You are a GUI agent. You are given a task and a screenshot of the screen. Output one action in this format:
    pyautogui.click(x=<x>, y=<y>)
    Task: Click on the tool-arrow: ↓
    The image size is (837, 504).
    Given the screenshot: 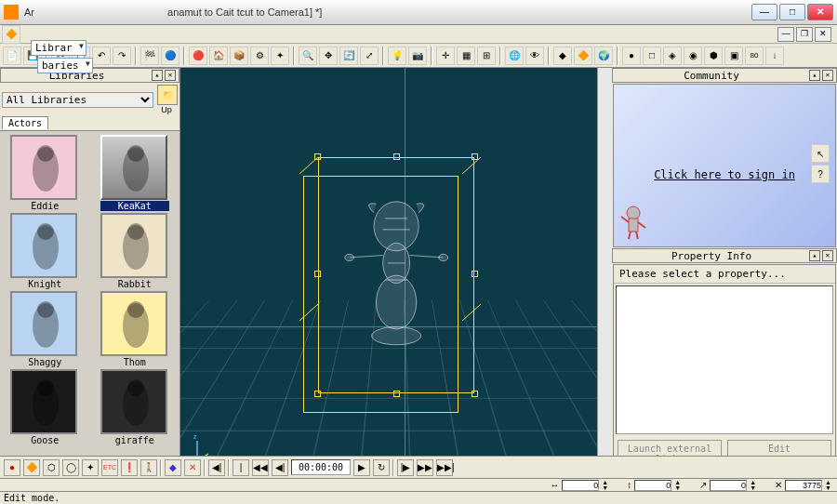 What is the action you would take?
    pyautogui.click(x=775, y=56)
    